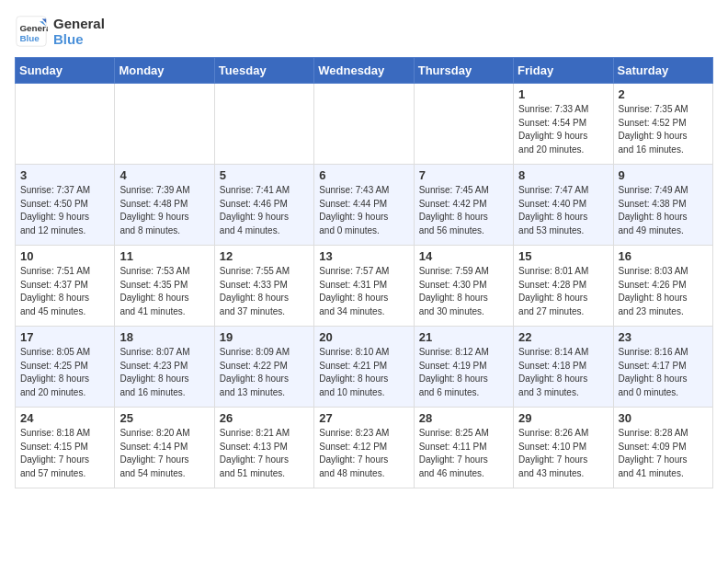  Describe the element at coordinates (463, 256) in the screenshot. I see `day-number: 14` at that location.